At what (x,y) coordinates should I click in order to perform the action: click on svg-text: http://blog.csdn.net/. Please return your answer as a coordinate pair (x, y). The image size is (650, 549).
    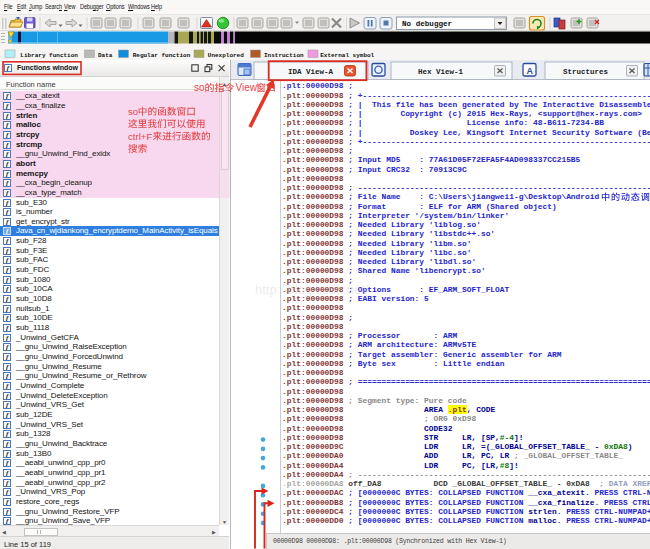
    Looking at the image, I should click on (312, 290).